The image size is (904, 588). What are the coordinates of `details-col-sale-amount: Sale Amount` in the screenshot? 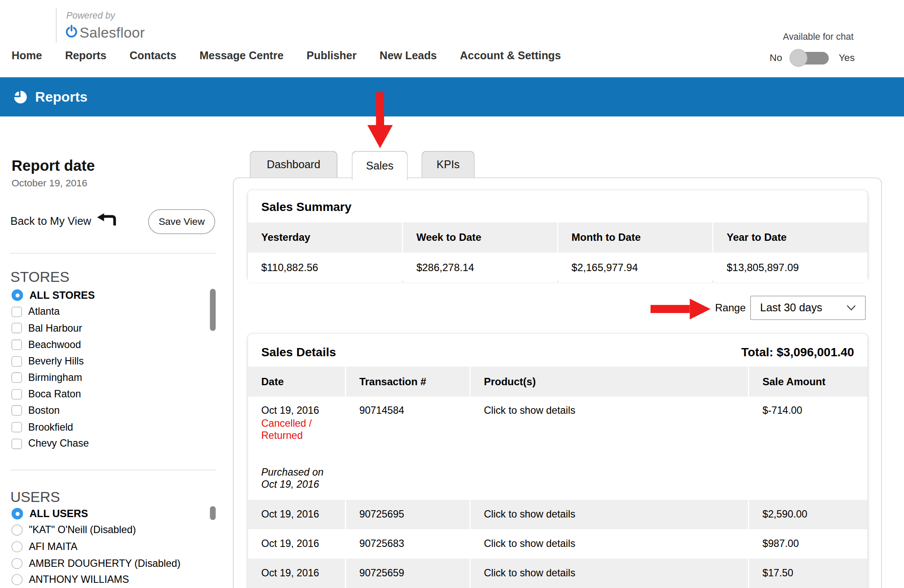 It's located at (808, 381).